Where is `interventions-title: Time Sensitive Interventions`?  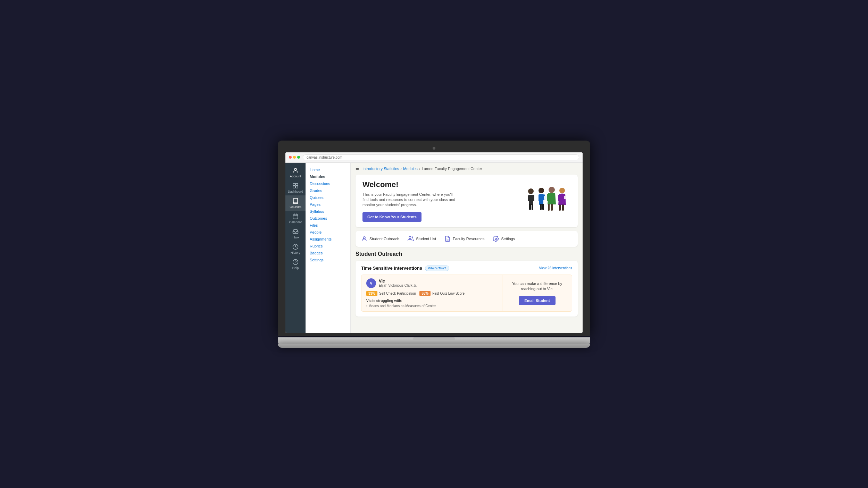 interventions-title: Time Sensitive Interventions is located at coordinates (392, 268).